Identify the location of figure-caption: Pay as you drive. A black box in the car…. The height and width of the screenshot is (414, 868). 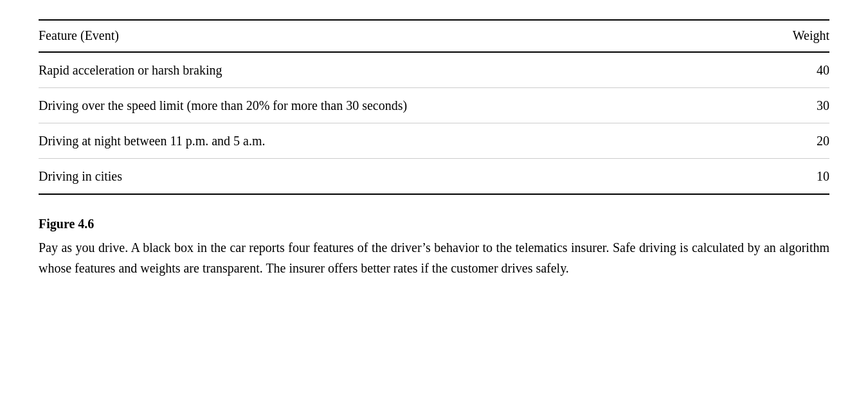
(434, 258).